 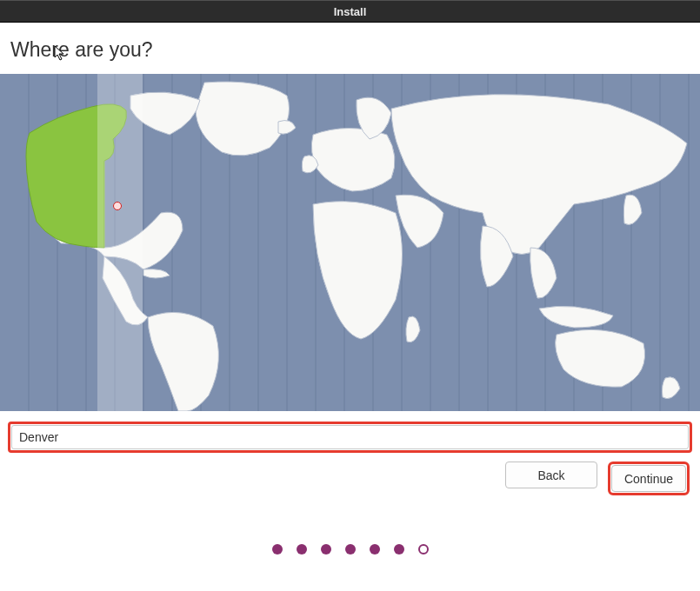 I want to click on window-title: Install, so click(x=350, y=12).